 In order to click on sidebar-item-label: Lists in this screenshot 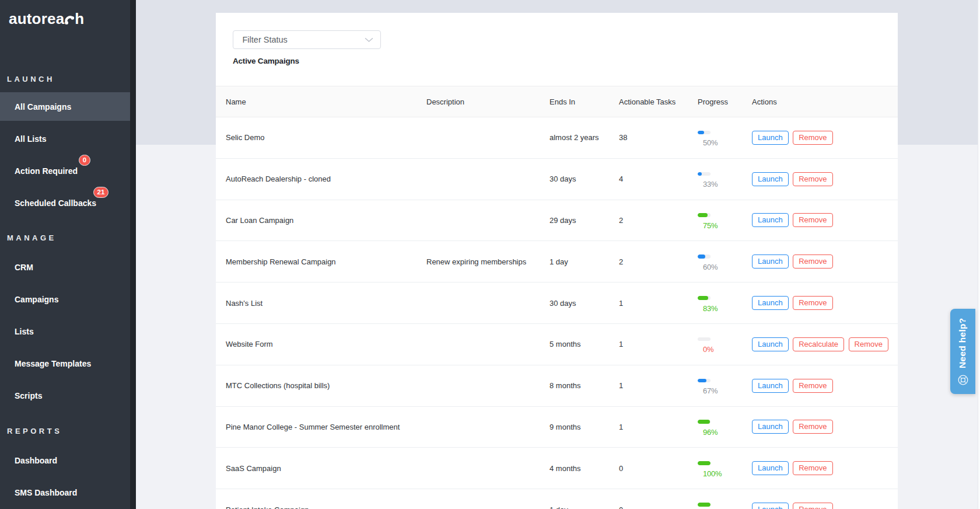, I will do `click(24, 332)`.